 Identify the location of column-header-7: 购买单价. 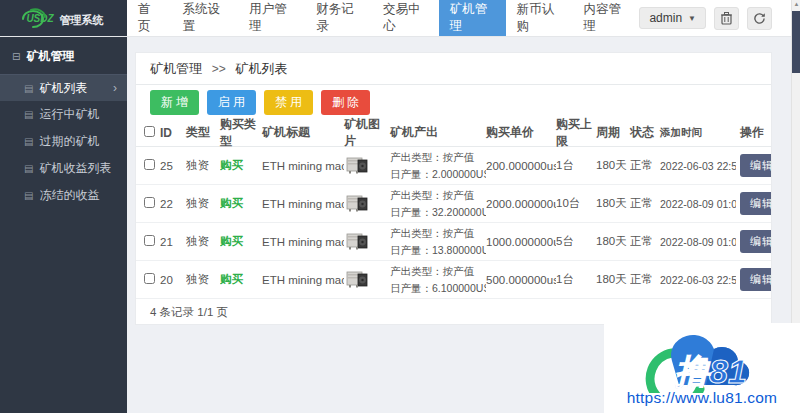
(521, 132).